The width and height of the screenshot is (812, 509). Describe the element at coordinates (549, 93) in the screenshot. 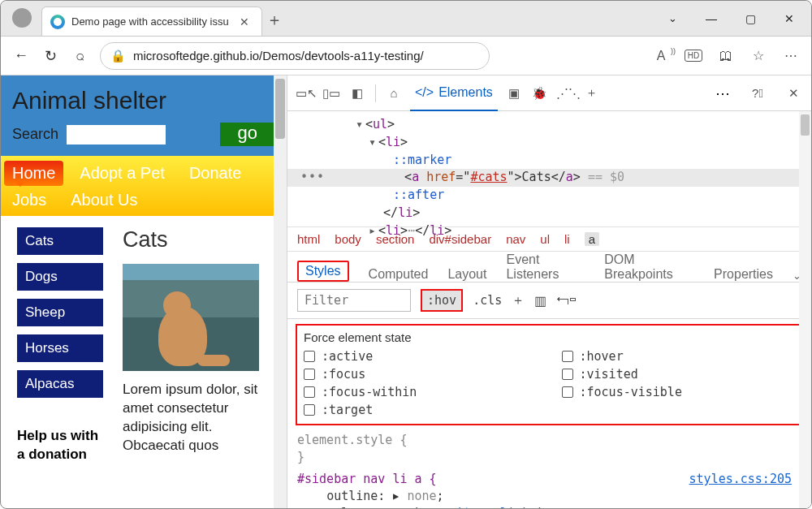

I see `devtools-toolbar: ▭↖ ▯▭ ◧ ⌂ </>Elements ▣ 🐞 ⋰⋱ ＋ ⋯ ?⃝ ✕` at that location.